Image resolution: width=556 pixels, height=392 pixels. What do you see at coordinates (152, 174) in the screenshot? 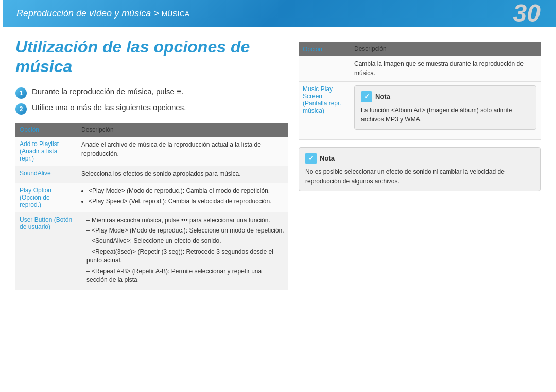
I see `table-row: SoundAlive Selecciona los efectos de son…` at bounding box center [152, 174].